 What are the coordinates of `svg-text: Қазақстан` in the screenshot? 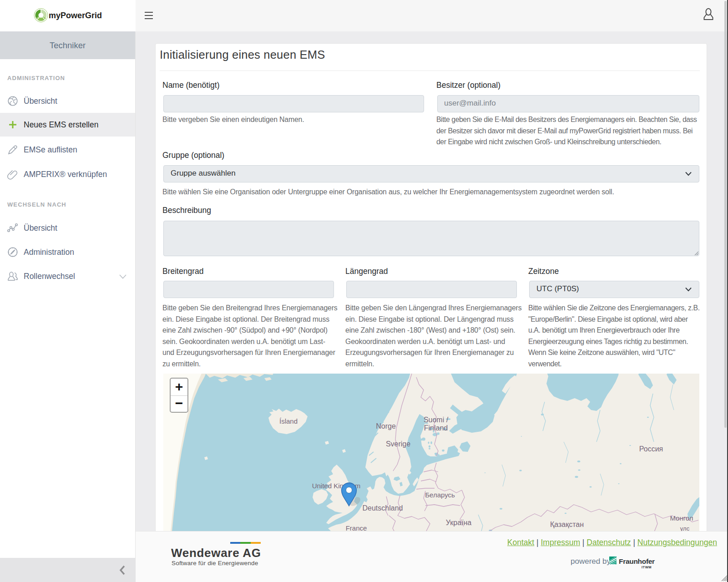 It's located at (567, 524).